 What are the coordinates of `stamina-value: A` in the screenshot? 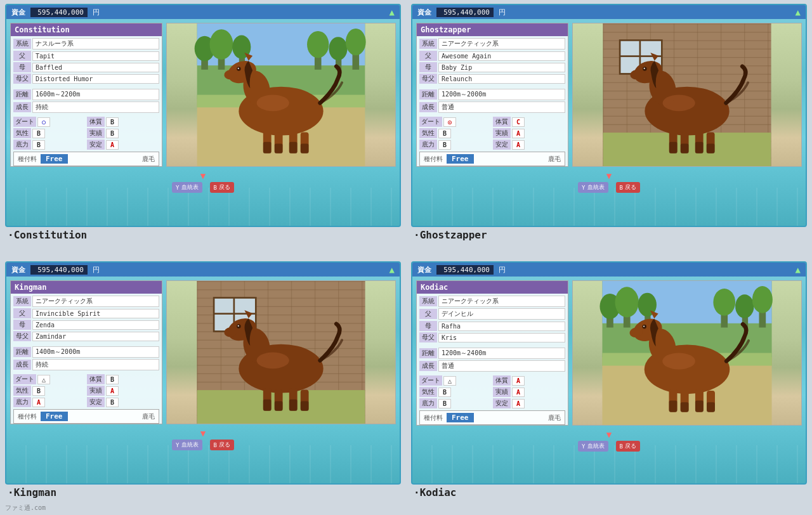 It's located at (39, 402).